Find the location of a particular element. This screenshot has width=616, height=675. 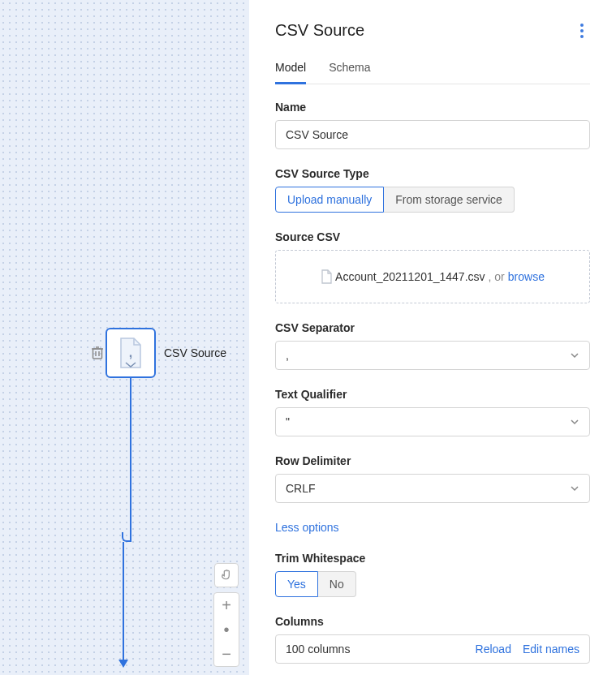

name-label: Name is located at coordinates (433, 107).